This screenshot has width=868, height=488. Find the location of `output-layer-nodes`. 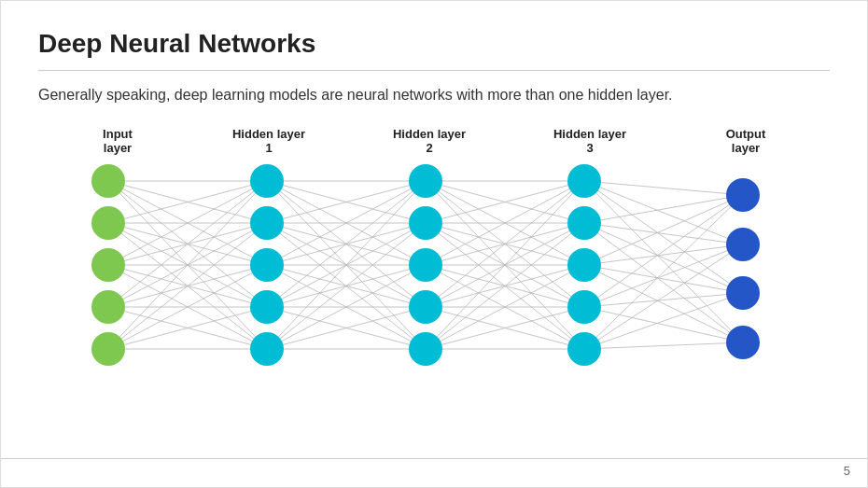

output-layer-nodes is located at coordinates (743, 269).